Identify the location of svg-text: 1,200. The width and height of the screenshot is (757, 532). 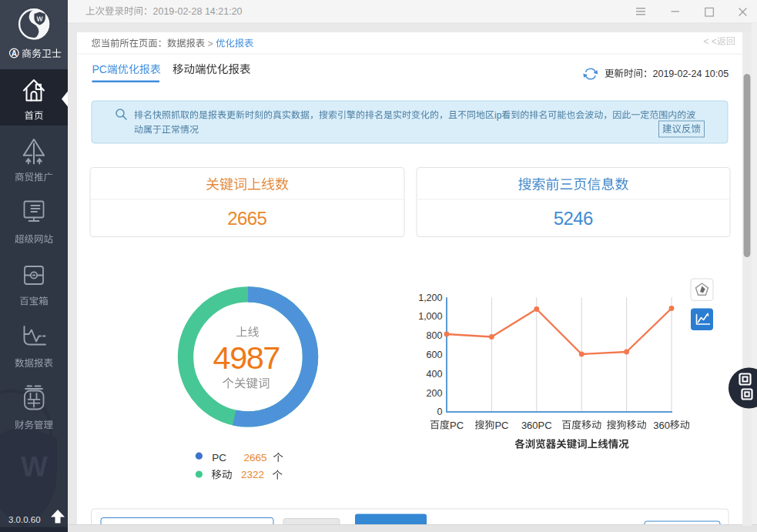
(430, 298).